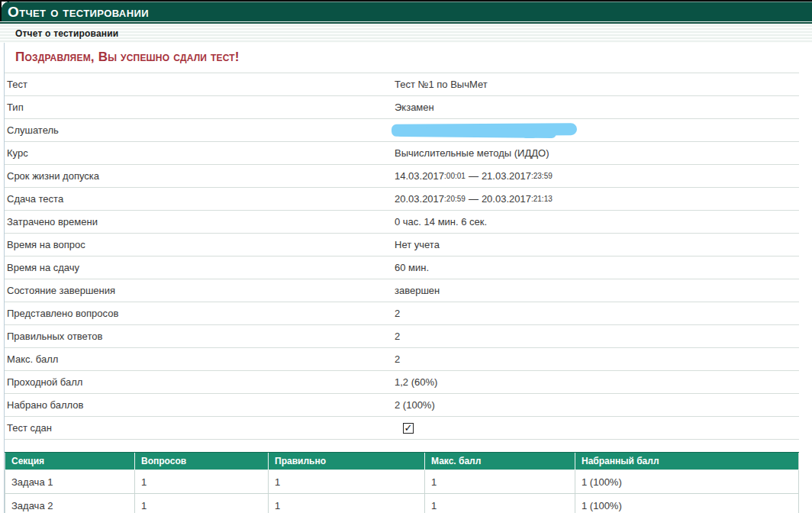  Describe the element at coordinates (401, 360) in the screenshot. I see `report-row: Макс. балл2` at that location.